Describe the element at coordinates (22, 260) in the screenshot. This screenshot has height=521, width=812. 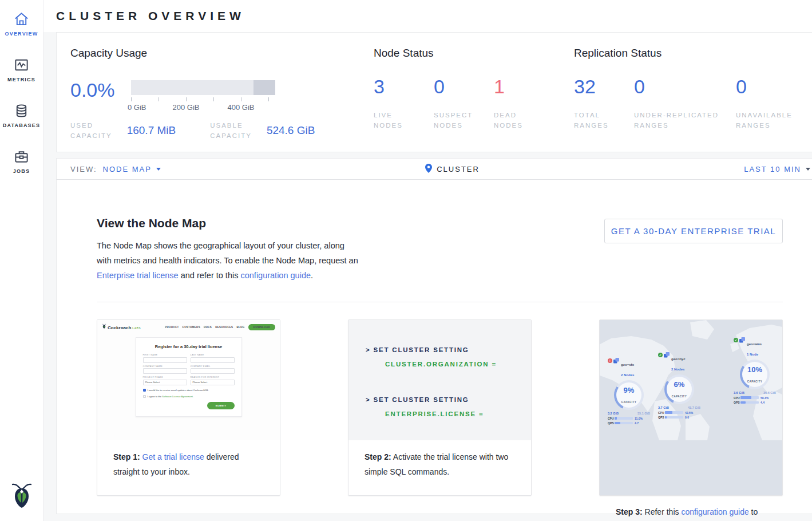
I see `sidebar: OVERVIEW METRICS DATABASES` at that location.